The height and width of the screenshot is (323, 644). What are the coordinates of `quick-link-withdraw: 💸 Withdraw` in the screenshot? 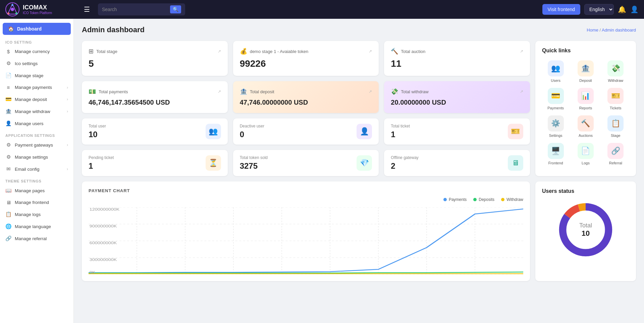 It's located at (616, 71).